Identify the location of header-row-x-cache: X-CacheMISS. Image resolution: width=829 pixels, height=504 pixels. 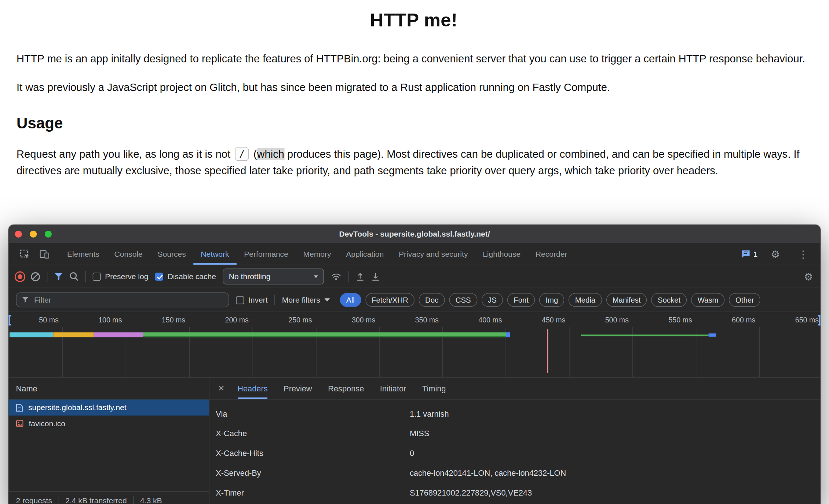
(515, 434).